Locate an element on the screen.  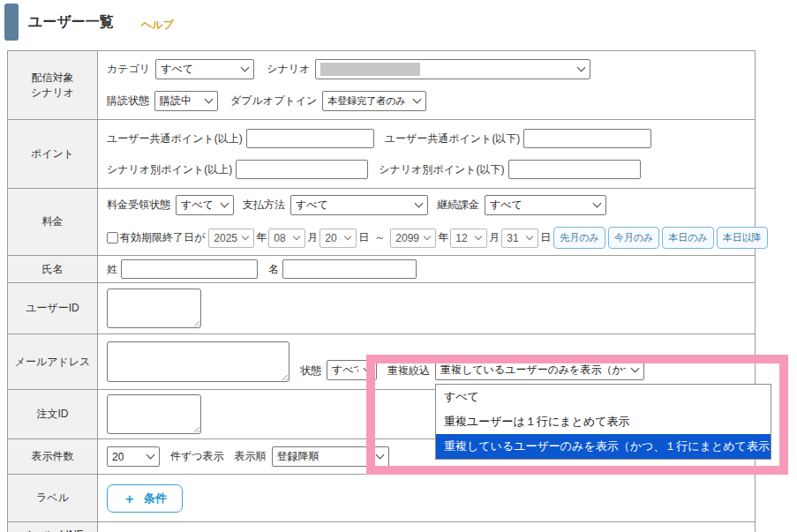
redacted-scenario-value is located at coordinates (371, 69).